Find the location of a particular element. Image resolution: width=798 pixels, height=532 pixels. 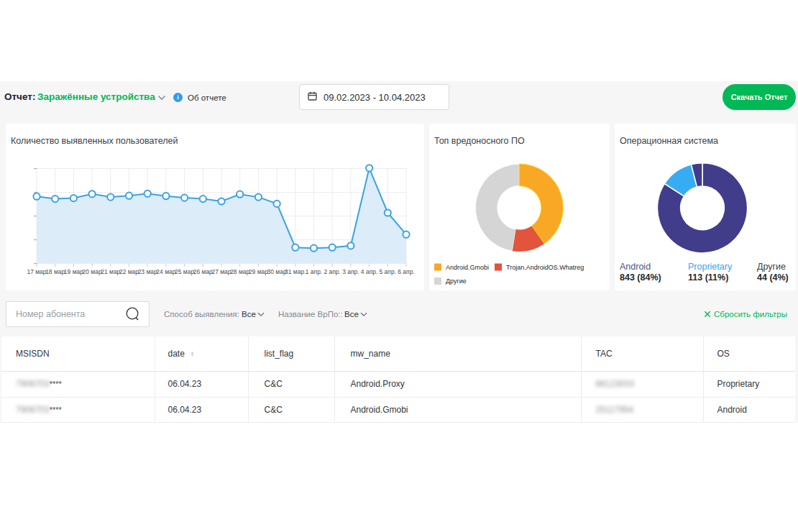

svg-text: 25 мар is located at coordinates (184, 272).